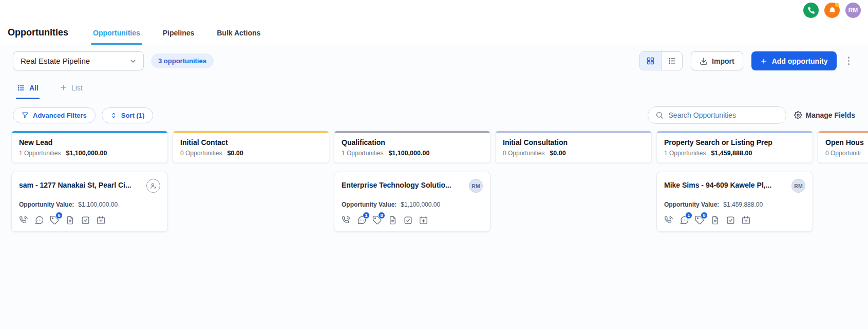  Describe the element at coordinates (734, 147) in the screenshot. I see `column-header: Property Search or Listing Prep 1 Opport…` at that location.